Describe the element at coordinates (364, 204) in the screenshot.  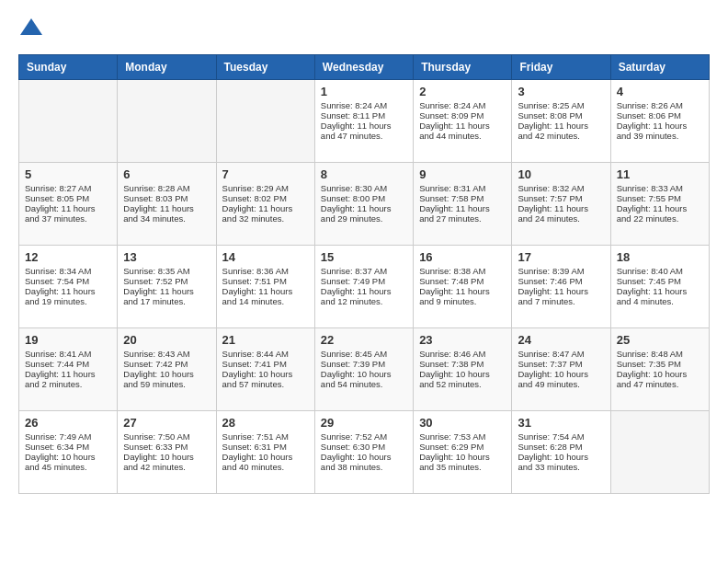
I see `calendar-week-2: 5Sunrise: 8:27 AMSunset: 8:05 PMDaylight…` at that location.